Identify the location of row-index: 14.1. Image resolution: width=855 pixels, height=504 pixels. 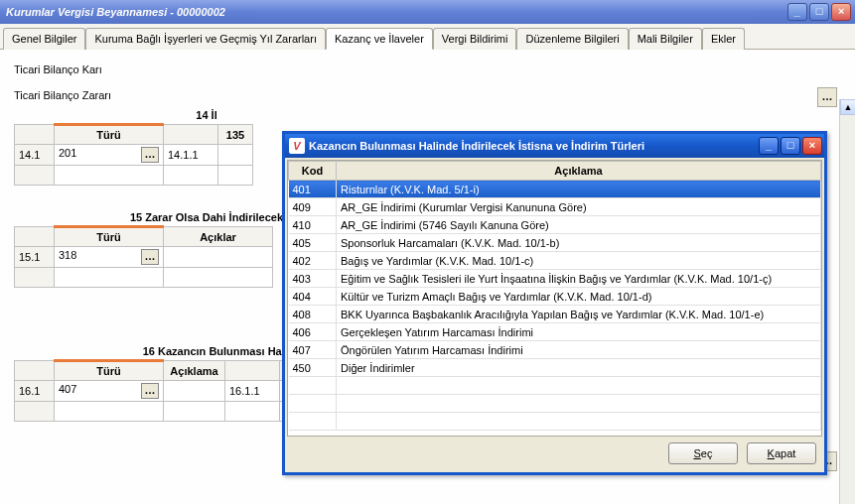
(35, 155).